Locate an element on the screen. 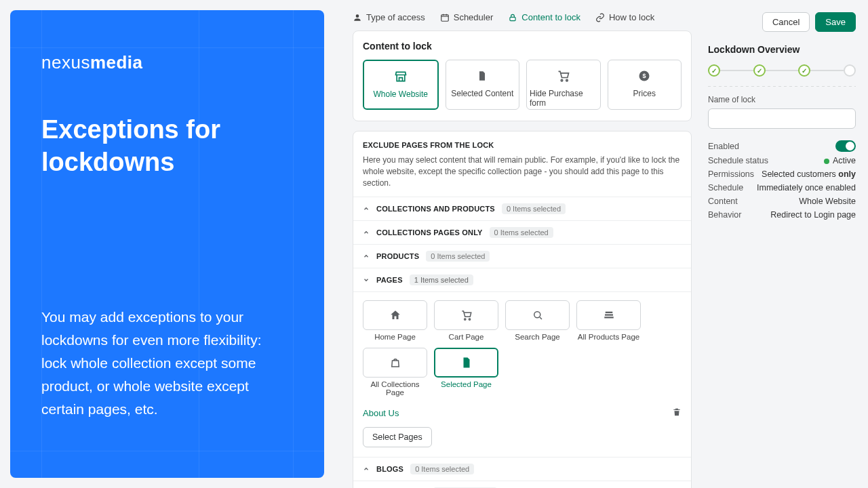 The image size is (868, 488). section-blogs: BLOGS 0 Items selected is located at coordinates (522, 469).